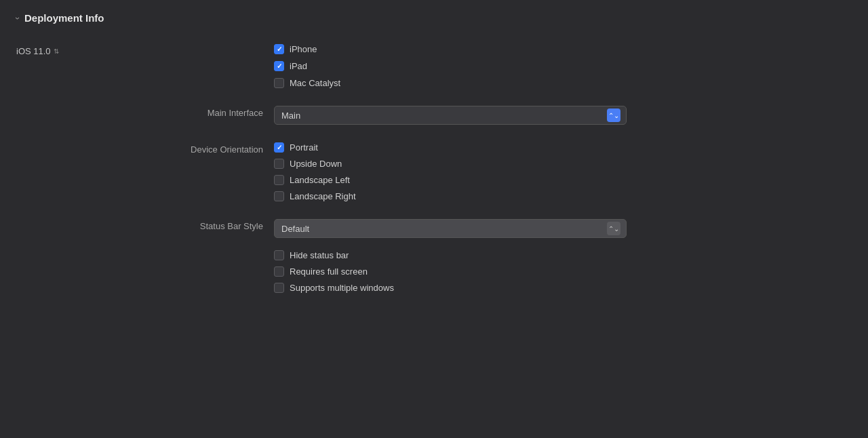  Describe the element at coordinates (450, 271) in the screenshot. I see `status-bar-options: Hide status bar Requires full screen Sup…` at that location.